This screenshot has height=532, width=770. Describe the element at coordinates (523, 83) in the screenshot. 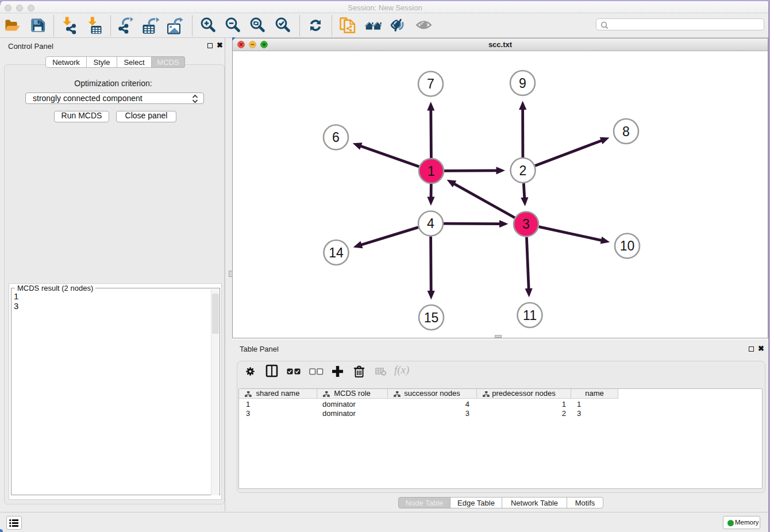

I see `svg-text: 9` at that location.